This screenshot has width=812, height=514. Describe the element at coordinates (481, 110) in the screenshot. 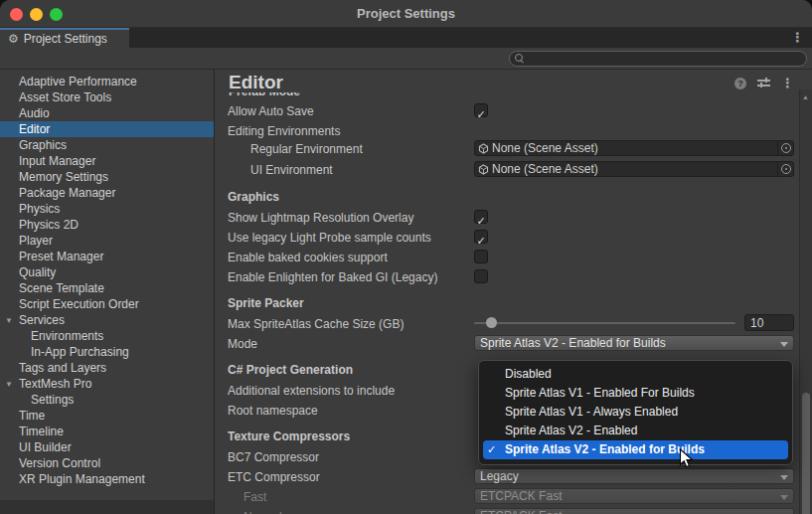

I see `allow-auto-save-checkbox: ✓` at that location.